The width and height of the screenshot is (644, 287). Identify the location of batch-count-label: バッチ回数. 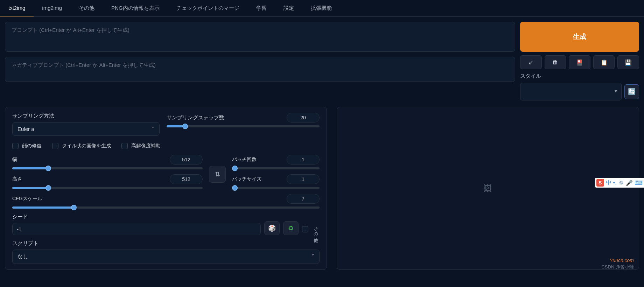
(244, 160).